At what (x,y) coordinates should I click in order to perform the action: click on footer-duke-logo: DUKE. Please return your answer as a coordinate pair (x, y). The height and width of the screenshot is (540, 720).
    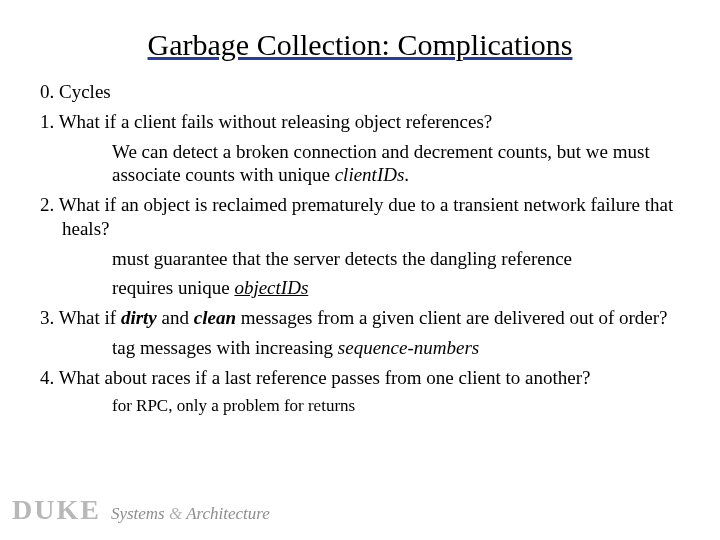
    Looking at the image, I should click on (56, 510).